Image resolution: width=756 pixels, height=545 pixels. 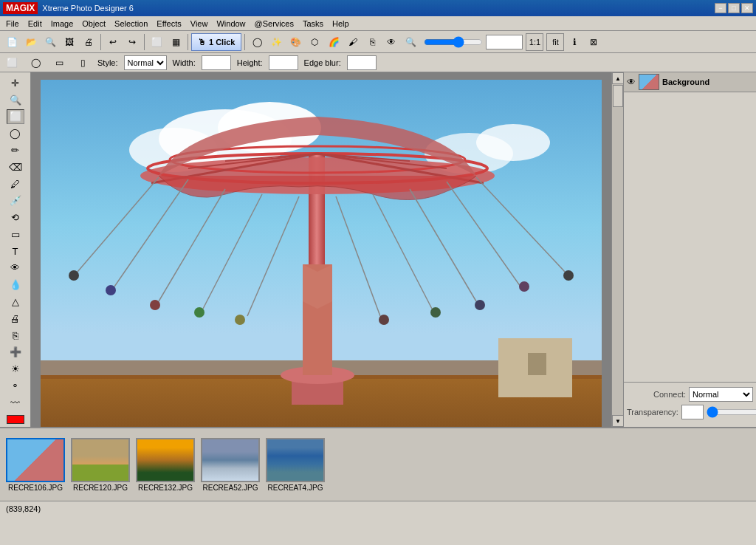 What do you see at coordinates (16, 201) in the screenshot?
I see `eye-drop-tool: 💉` at bounding box center [16, 201].